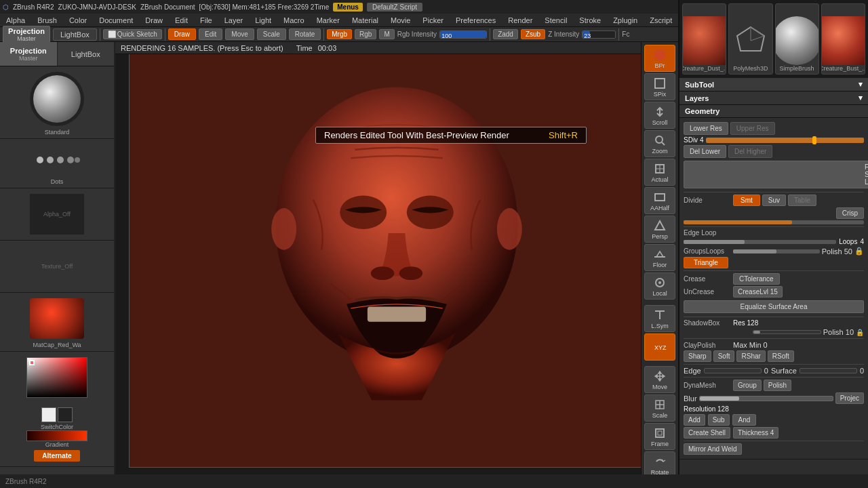 This screenshot has width=868, height=488. Describe the element at coordinates (57, 214) in the screenshot. I see `alpha-preview: Alpha_Off` at that location.